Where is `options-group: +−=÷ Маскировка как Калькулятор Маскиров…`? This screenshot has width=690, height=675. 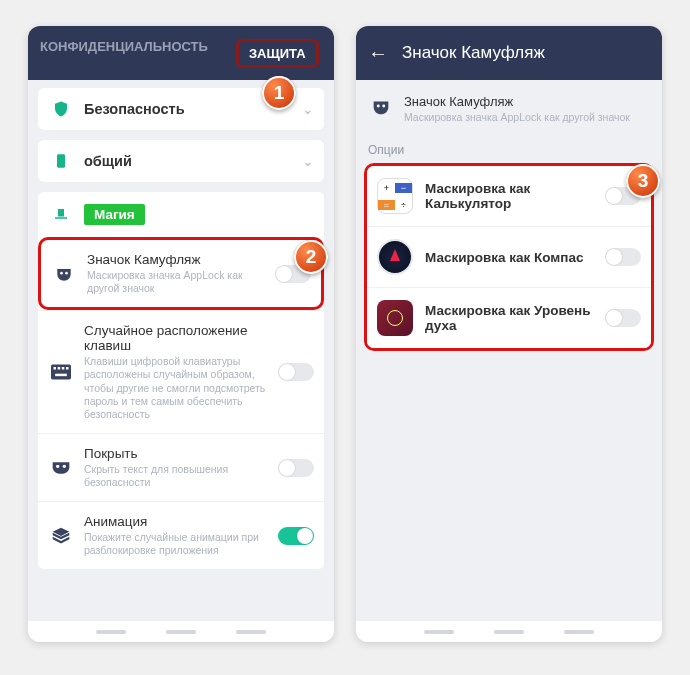
options-group: +−=÷ Маскировка как Калькулятор Маскиров… is located at coordinates (509, 257).